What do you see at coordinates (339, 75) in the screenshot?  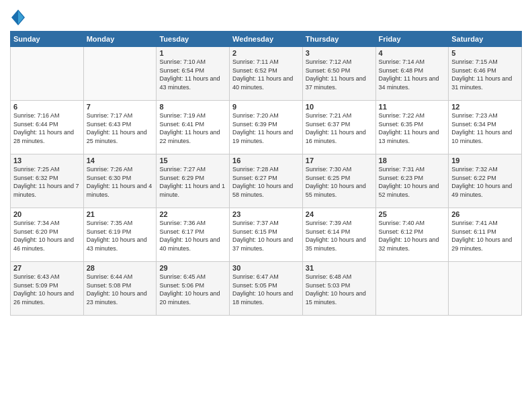 I see `day-info: Sunrise: 7:12 AM Sunset: 6:50 PM Dayligh…` at bounding box center [339, 75].